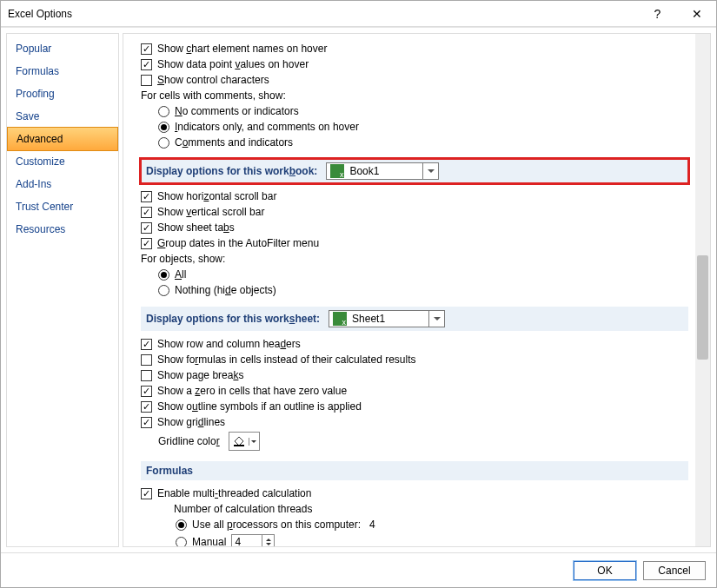  What do you see at coordinates (146, 243) in the screenshot?
I see `checkbox-group-dates` at bounding box center [146, 243].